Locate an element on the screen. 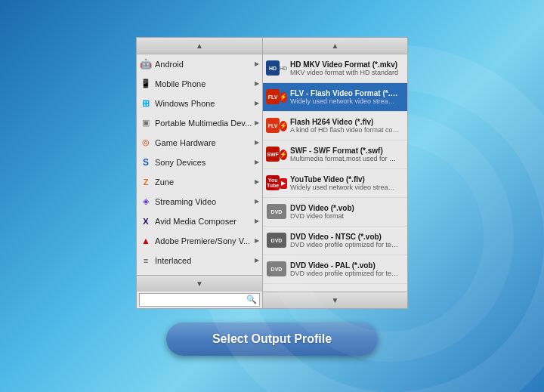 The width and height of the screenshot is (544, 392). arrow-icon-mobile-phone: ▶ is located at coordinates (257, 83).